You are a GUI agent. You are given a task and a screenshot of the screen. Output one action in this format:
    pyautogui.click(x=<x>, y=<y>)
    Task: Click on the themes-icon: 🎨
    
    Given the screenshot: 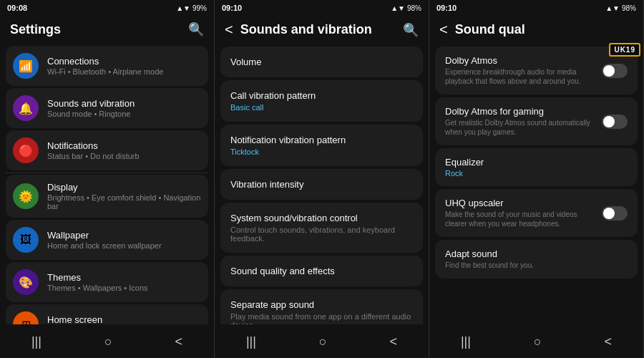 What is the action you would take?
    pyautogui.click(x=26, y=282)
    